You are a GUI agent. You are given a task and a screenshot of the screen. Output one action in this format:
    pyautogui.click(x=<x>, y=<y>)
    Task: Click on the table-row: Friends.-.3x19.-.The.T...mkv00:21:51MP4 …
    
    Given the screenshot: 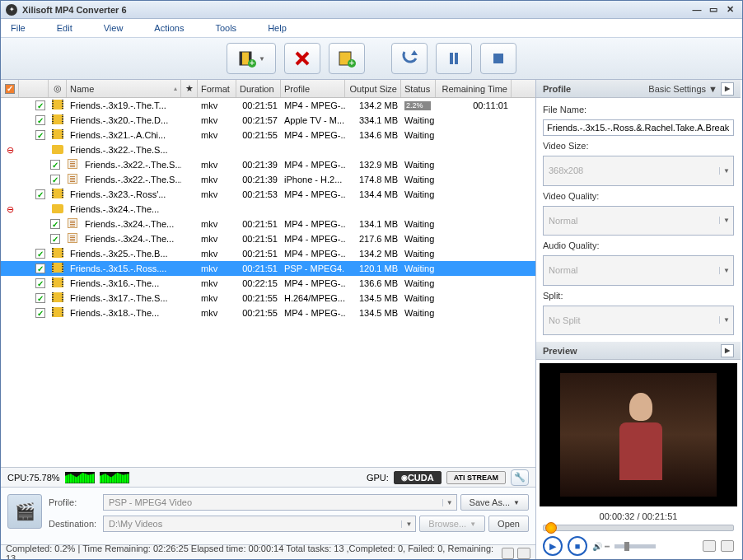 What is the action you would take?
    pyautogui.click(x=269, y=105)
    